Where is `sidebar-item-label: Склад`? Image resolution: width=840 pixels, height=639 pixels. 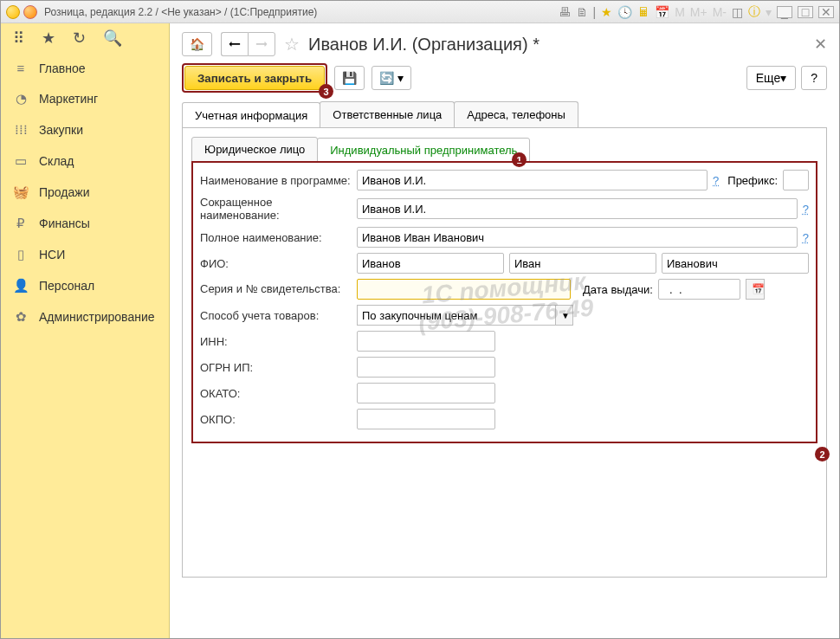 sidebar-item-label: Склад is located at coordinates (57, 161).